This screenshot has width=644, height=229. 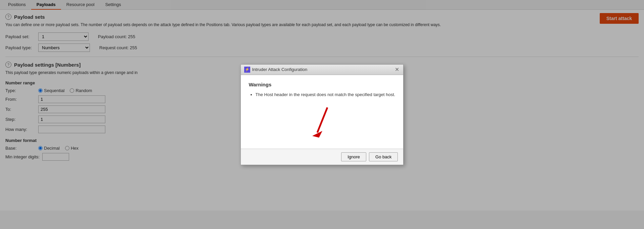 I want to click on warning-list: The Host header in the request does not …, so click(x=322, y=94).